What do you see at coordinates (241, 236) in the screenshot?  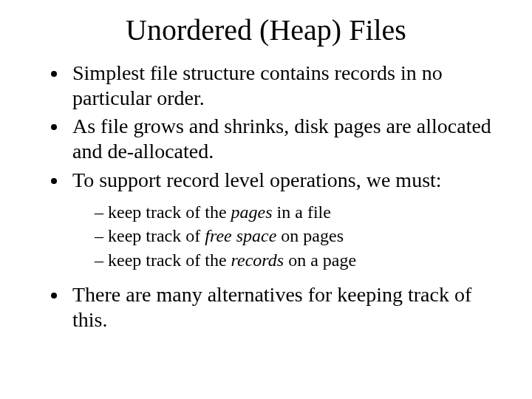 I see `emphasis-text: free space` at bounding box center [241, 236].